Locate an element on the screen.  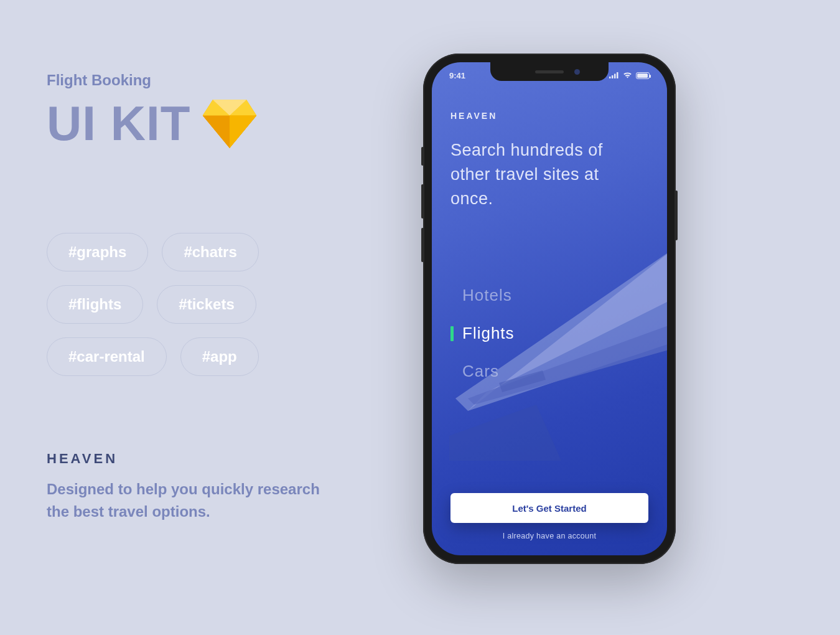
phone-power-button is located at coordinates (676, 215).